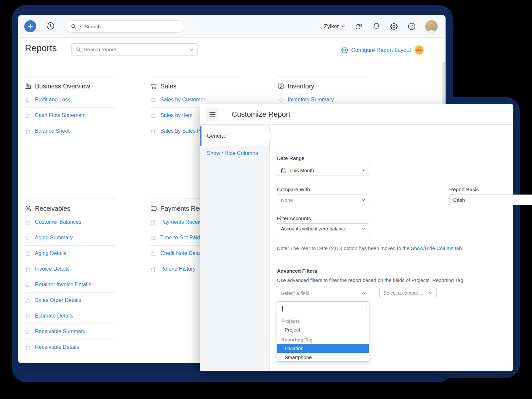 Image resolution: width=532 pixels, height=399 pixels. Describe the element at coordinates (212, 114) in the screenshot. I see `menu-button` at that location.